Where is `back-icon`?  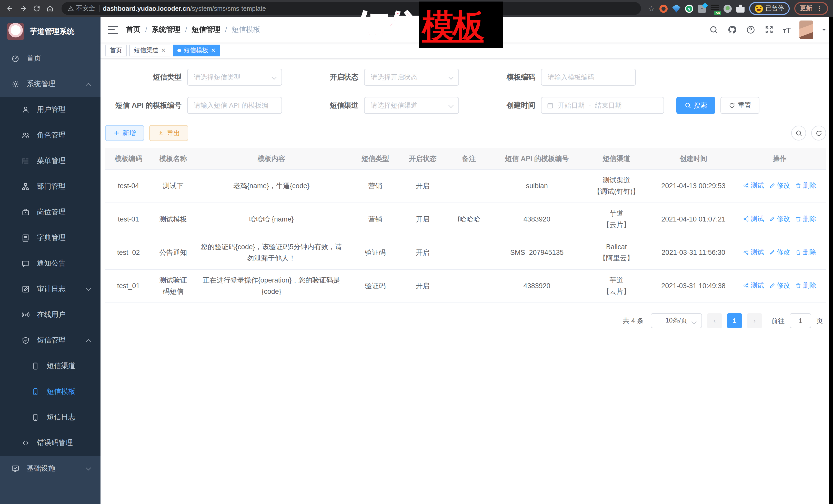
back-icon is located at coordinates (9, 8).